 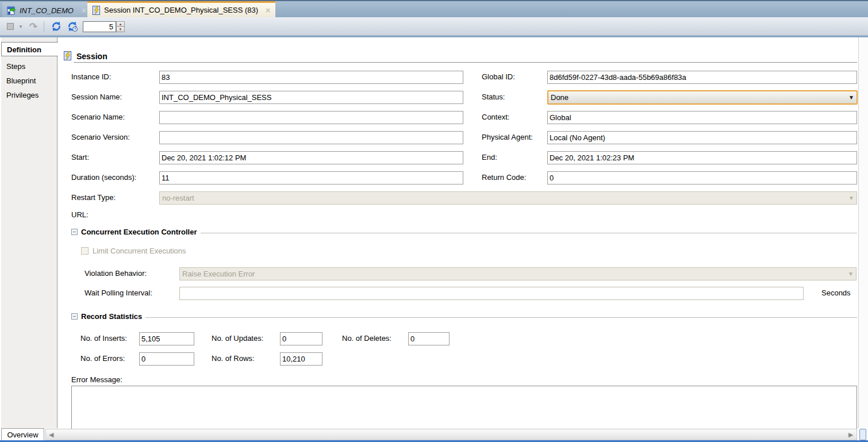 I want to click on deletes-label: No. of Deletes:, so click(x=367, y=339).